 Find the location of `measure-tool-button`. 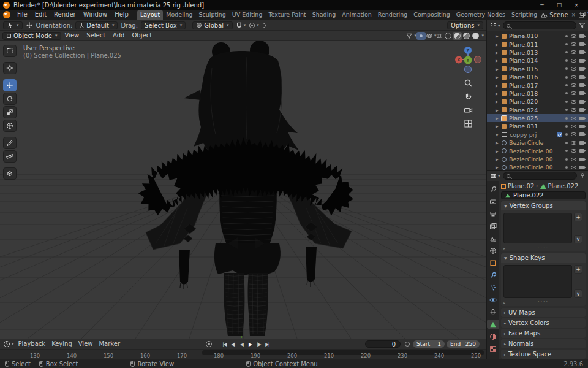

measure-tool-button is located at coordinates (10, 156).